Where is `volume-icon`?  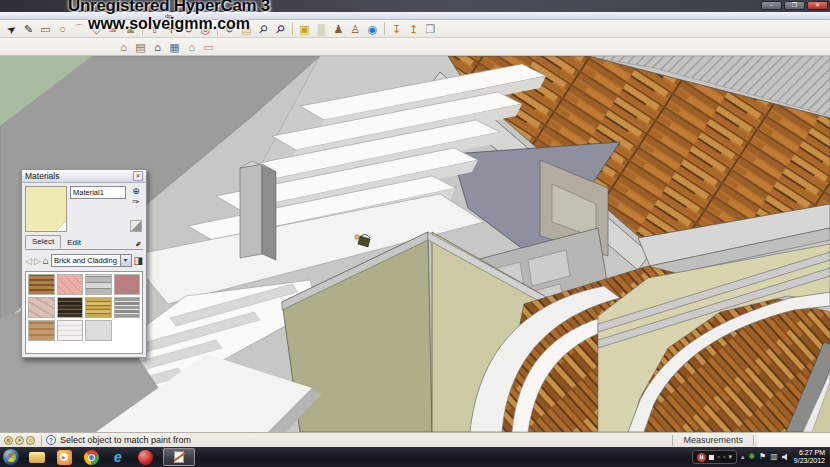
volume-icon is located at coordinates (786, 457).